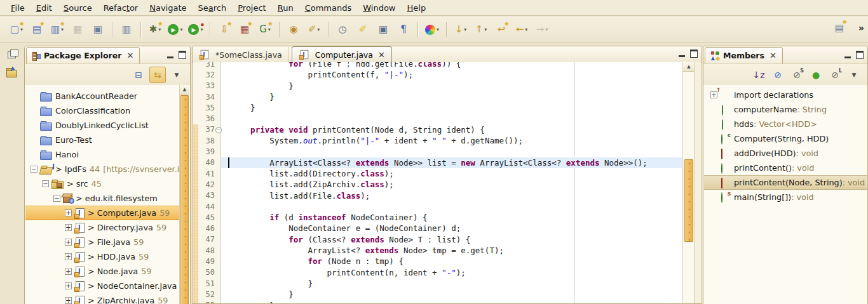 The image size is (868, 304). Describe the element at coordinates (689, 201) in the screenshot. I see `scrollbar-thumb` at that location.